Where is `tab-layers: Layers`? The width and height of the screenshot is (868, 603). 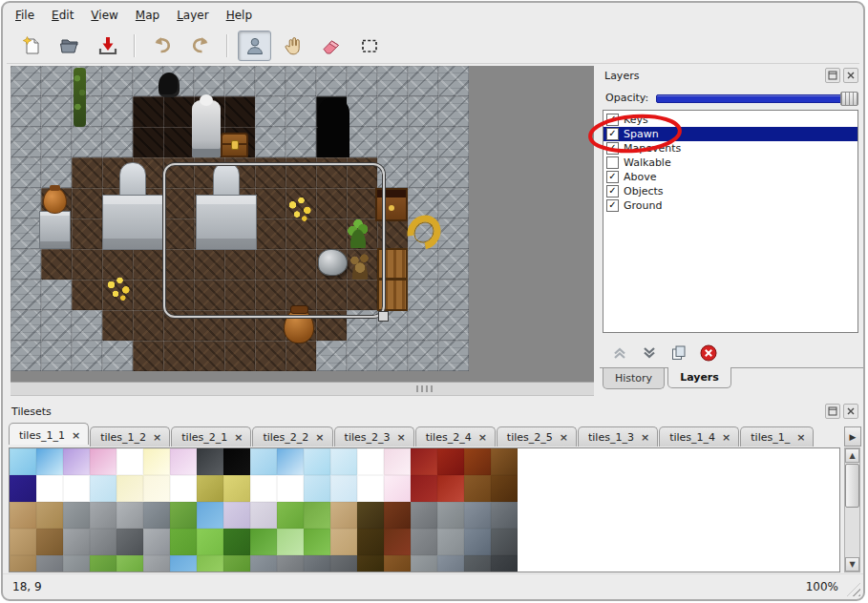
tab-layers: Layers is located at coordinates (699, 378).